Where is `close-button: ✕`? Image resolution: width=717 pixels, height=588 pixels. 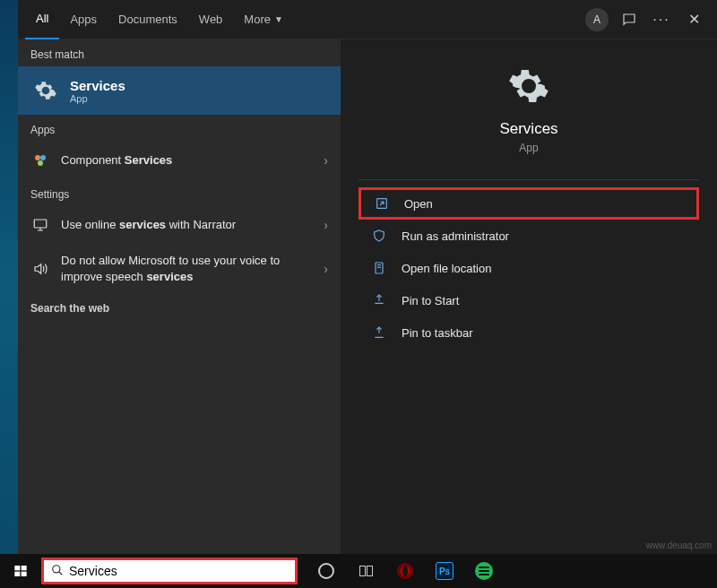
close-button: ✕ is located at coordinates (694, 20).